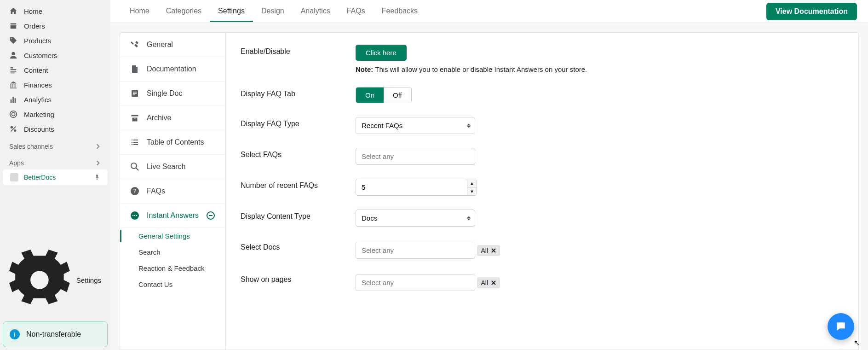 The height and width of the screenshot is (350, 868). What do you see at coordinates (231, 11) in the screenshot?
I see `tab-settings: Settings` at bounding box center [231, 11].